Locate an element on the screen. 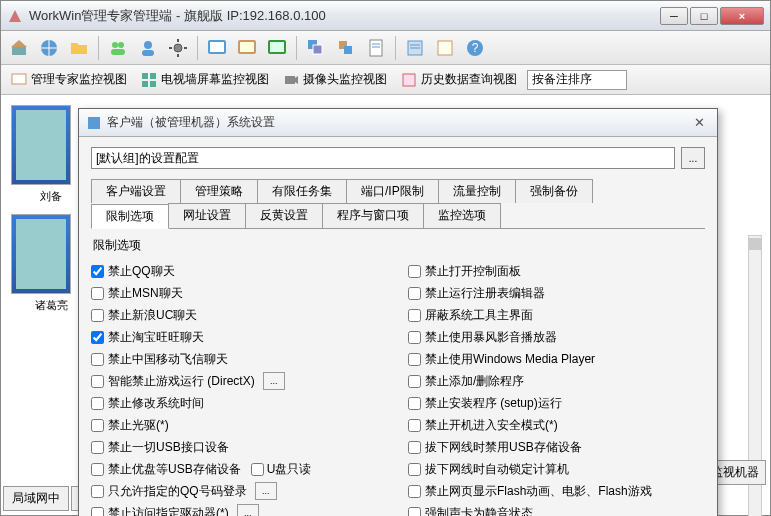 The height and width of the screenshot is (516, 771). toolbar-overlap-button is located at coordinates (346, 48).